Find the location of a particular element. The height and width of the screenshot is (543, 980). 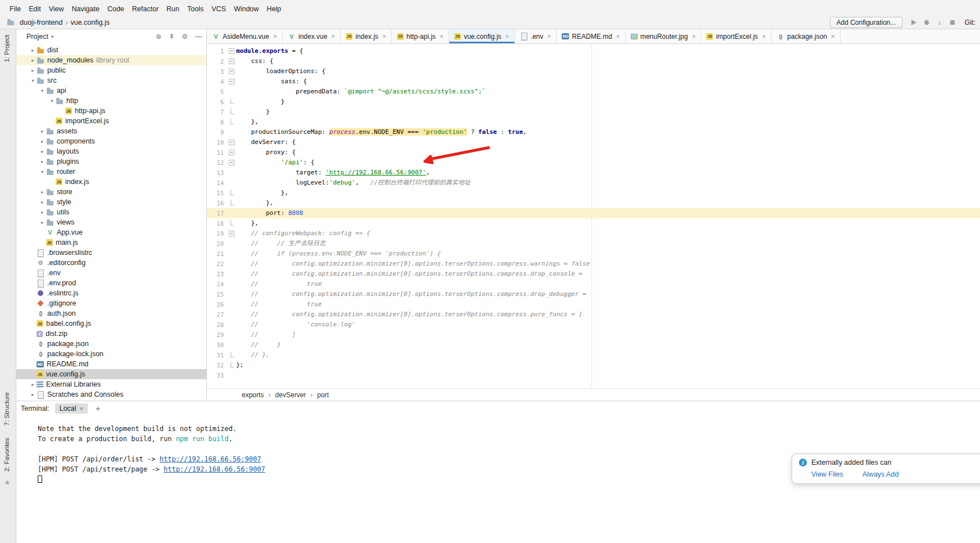

tree-item-README.md: MDREADME.md is located at coordinates (111, 364).